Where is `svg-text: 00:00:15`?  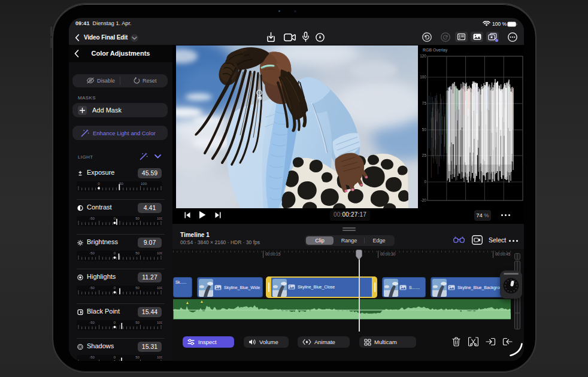 svg-text: 00:00:15 is located at coordinates (273, 254).